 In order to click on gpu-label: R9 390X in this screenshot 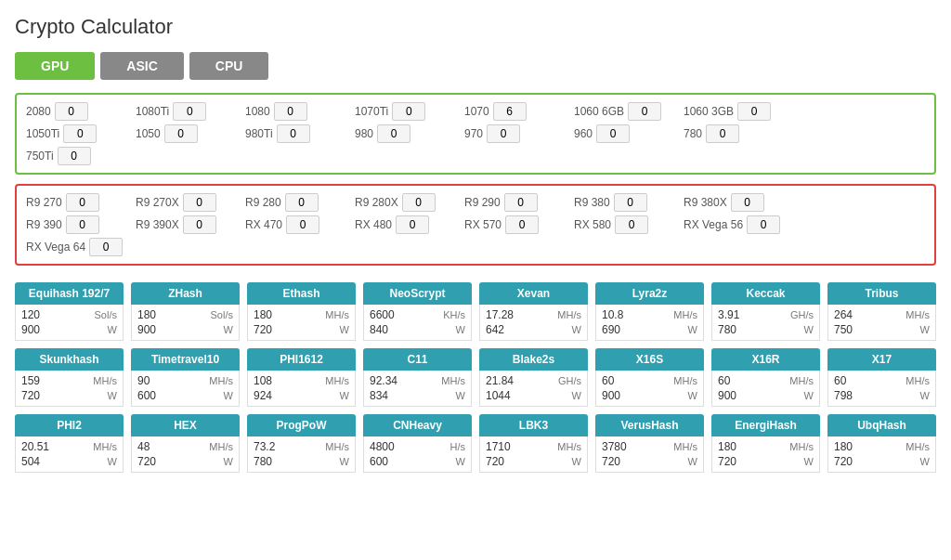, I will do `click(158, 225)`.